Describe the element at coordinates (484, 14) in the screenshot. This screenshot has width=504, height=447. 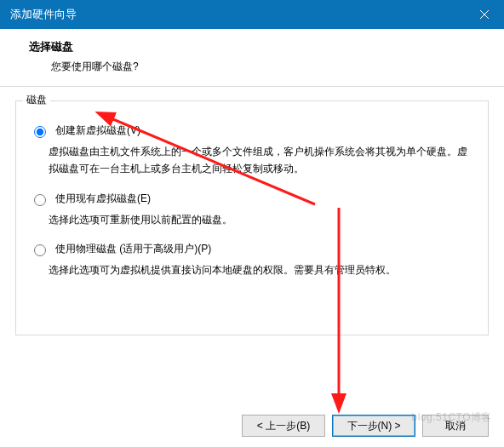
I see `close-button` at that location.